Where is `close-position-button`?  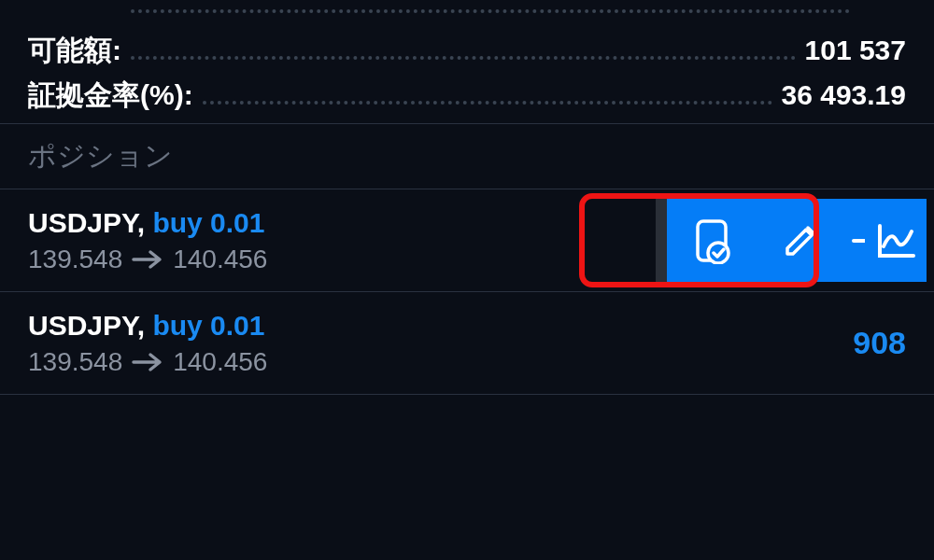
close-position-button is located at coordinates (712, 241).